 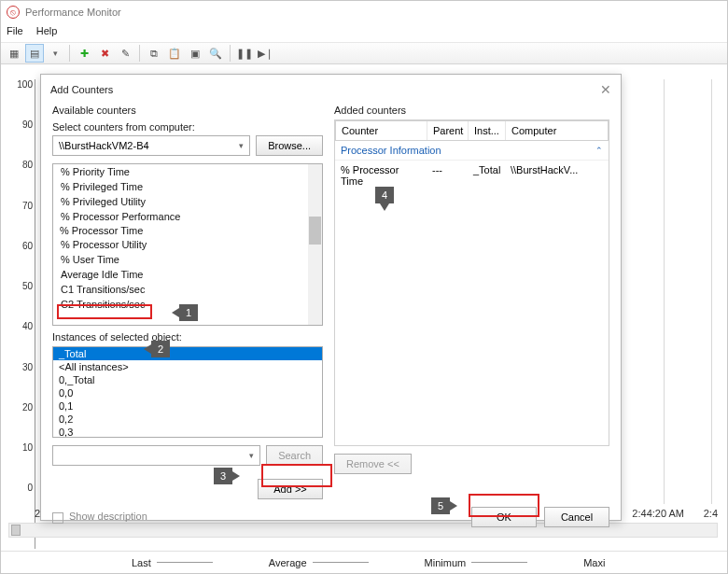 I want to click on menubar: File Help, so click(x=364, y=33).